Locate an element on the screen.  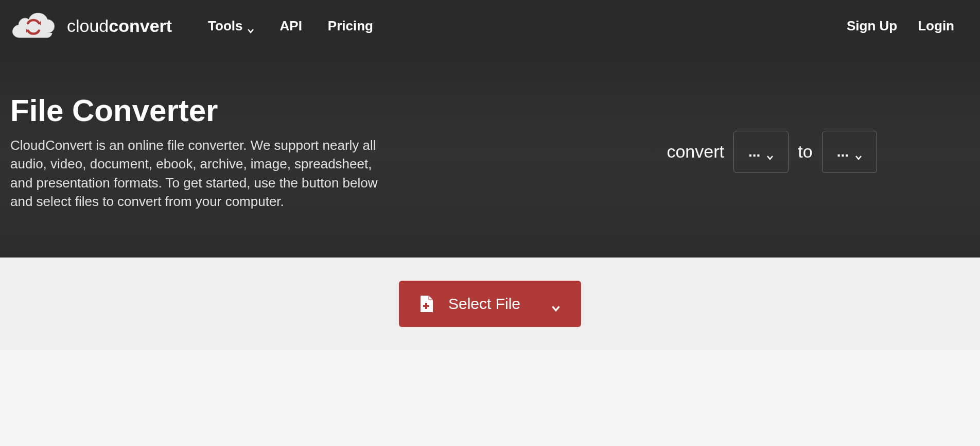
from-format-value: ... is located at coordinates (755, 152).